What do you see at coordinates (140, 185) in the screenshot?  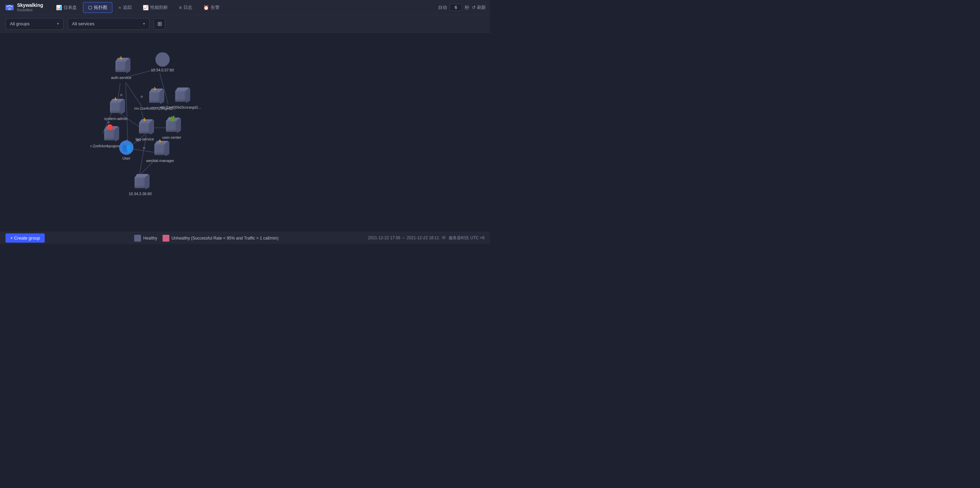 I see `node-ip2: 10.34.3.36:80` at bounding box center [140, 185].